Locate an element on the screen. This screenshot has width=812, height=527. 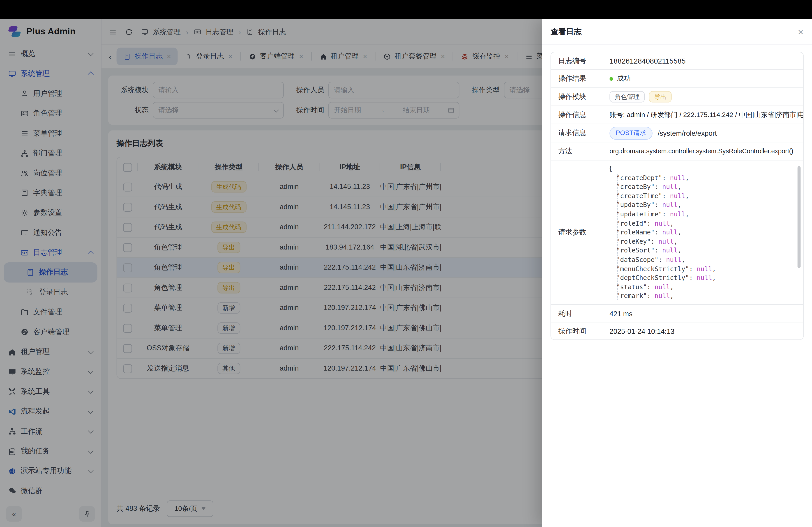
browser-chrome-strip is located at coordinates (406, 10).